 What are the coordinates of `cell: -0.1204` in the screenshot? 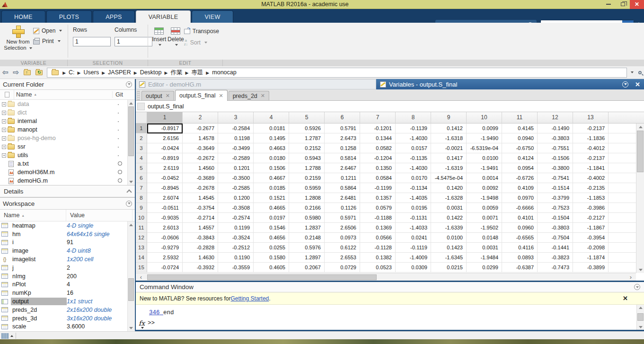 It's located at (378, 158).